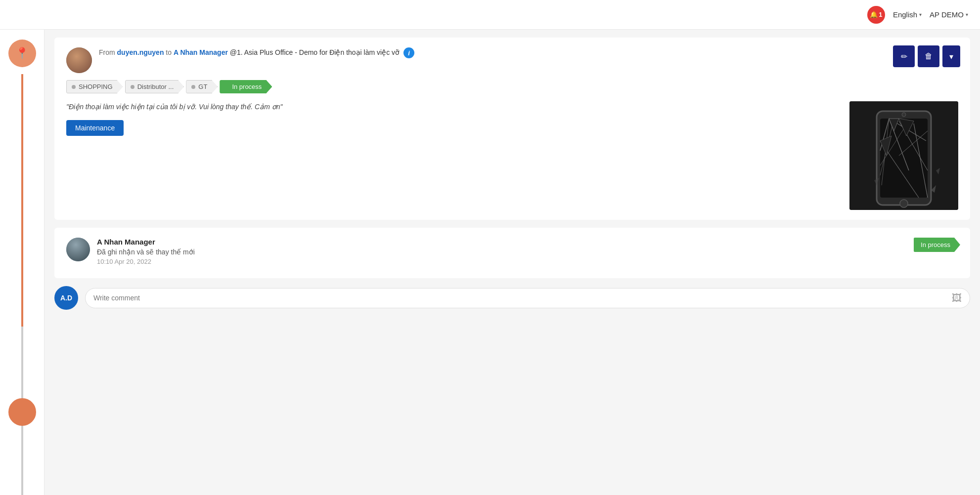 The image size is (980, 495). What do you see at coordinates (512, 87) in the screenshot?
I see `status-pipeline: SHOPPING Distributor ... GT` at bounding box center [512, 87].